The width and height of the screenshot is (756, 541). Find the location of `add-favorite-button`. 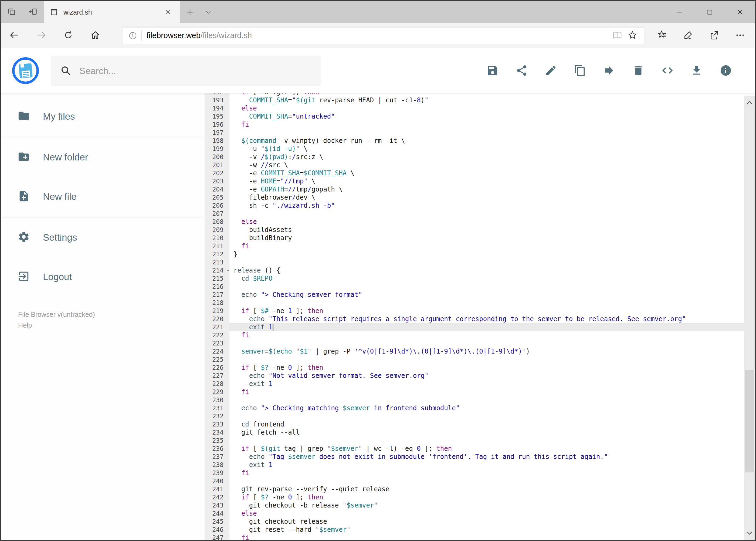

add-favorite-button is located at coordinates (632, 36).